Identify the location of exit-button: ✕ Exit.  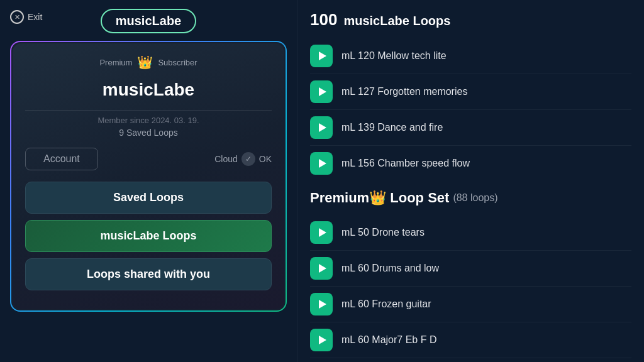
(26, 17).